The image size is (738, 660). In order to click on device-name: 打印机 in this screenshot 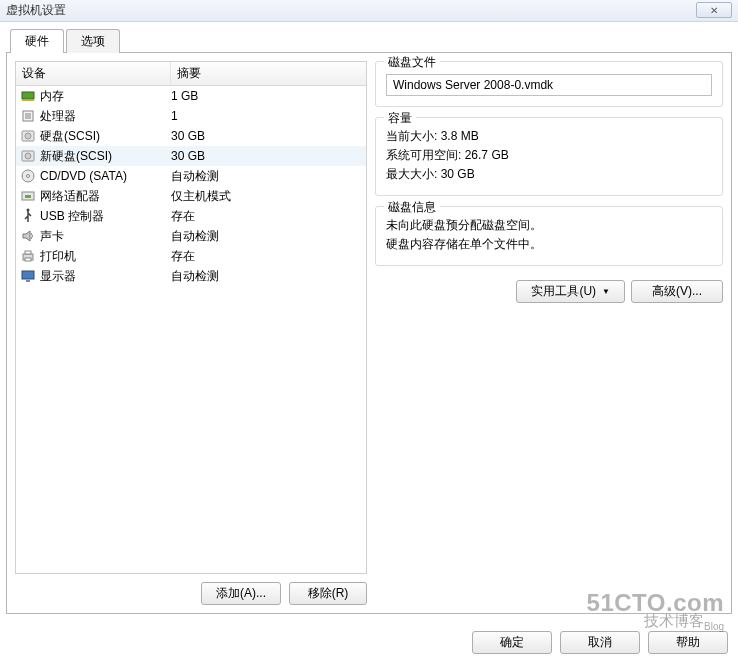, I will do `click(106, 256)`.